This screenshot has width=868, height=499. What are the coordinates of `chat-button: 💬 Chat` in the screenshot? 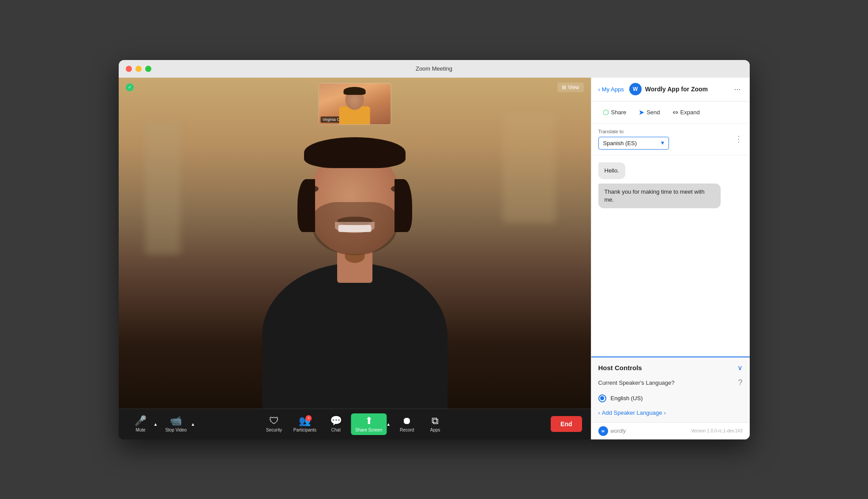 It's located at (336, 424).